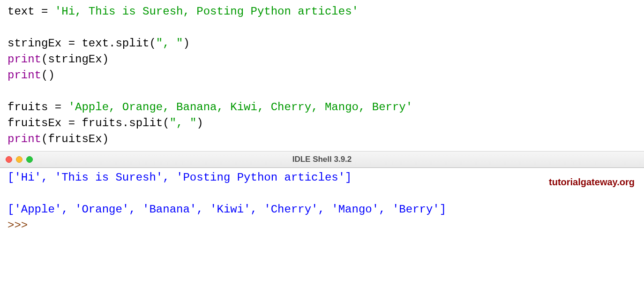 The image size is (644, 288). I want to click on code-token: ['Hi', 'This is Suresh', 'Posting Python…, so click(180, 177).